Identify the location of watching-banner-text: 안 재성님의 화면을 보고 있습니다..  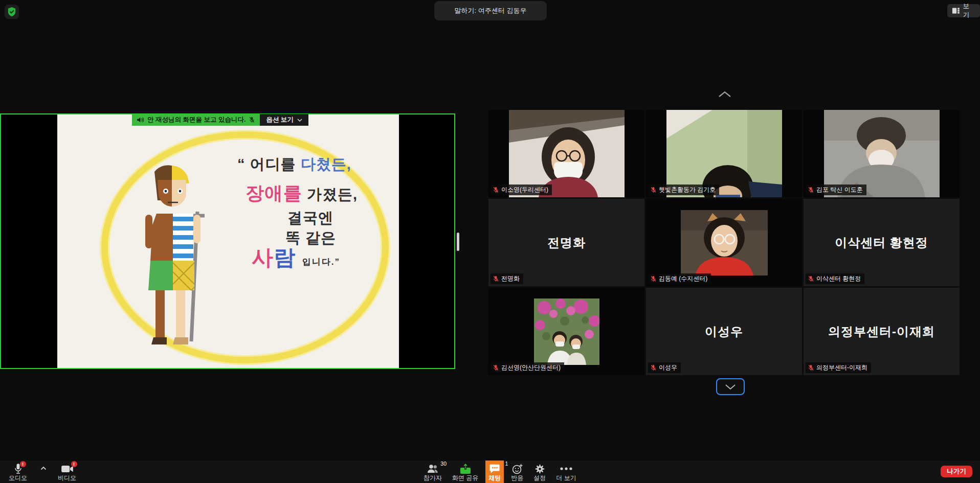
(196, 120).